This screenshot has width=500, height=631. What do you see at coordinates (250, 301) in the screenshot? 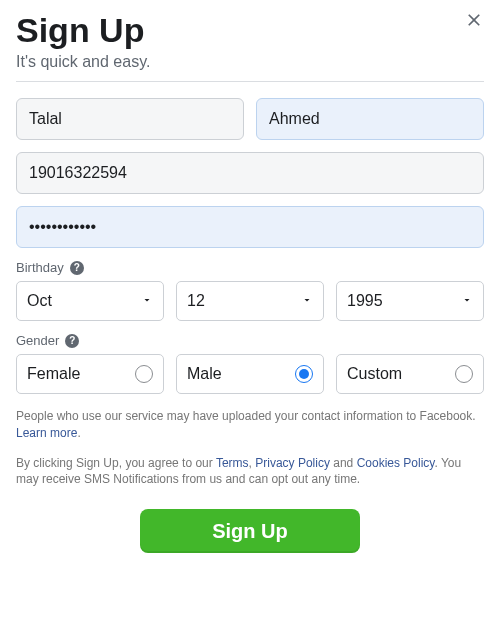
I see `birthday-day-select: 12` at bounding box center [250, 301].